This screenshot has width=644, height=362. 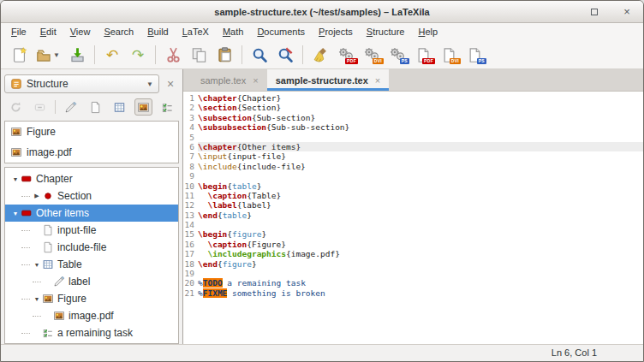 I want to click on tab-sample.tex: sample.tex×, so click(x=230, y=80).